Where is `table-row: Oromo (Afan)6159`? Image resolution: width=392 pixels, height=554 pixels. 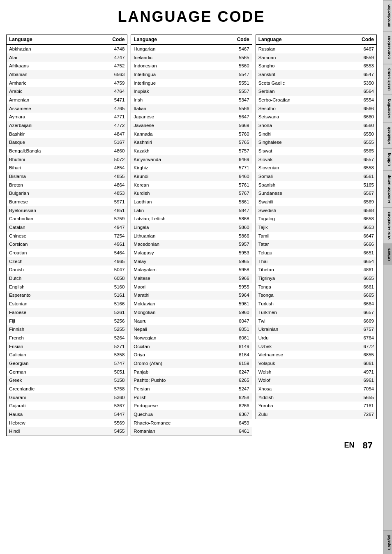
table-row: Oromo (Afan)6159 is located at coordinates (191, 363).